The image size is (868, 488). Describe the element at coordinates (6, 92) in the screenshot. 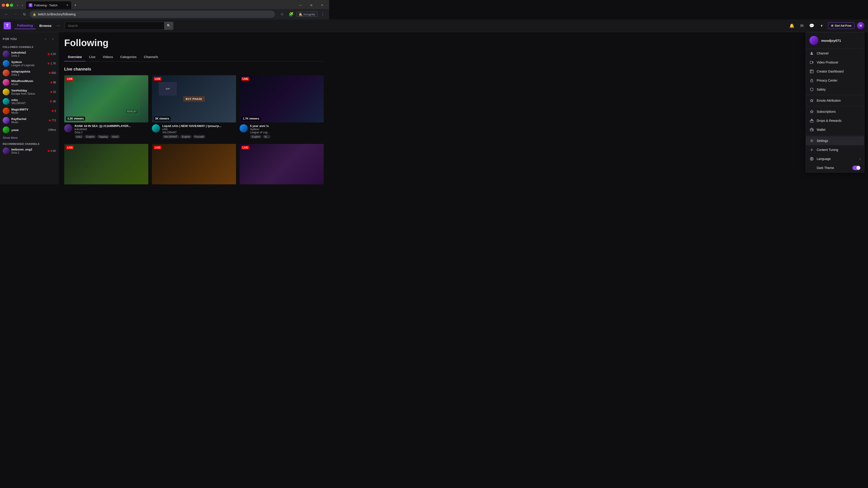

I see `channel-avatar-vanholiday` at that location.